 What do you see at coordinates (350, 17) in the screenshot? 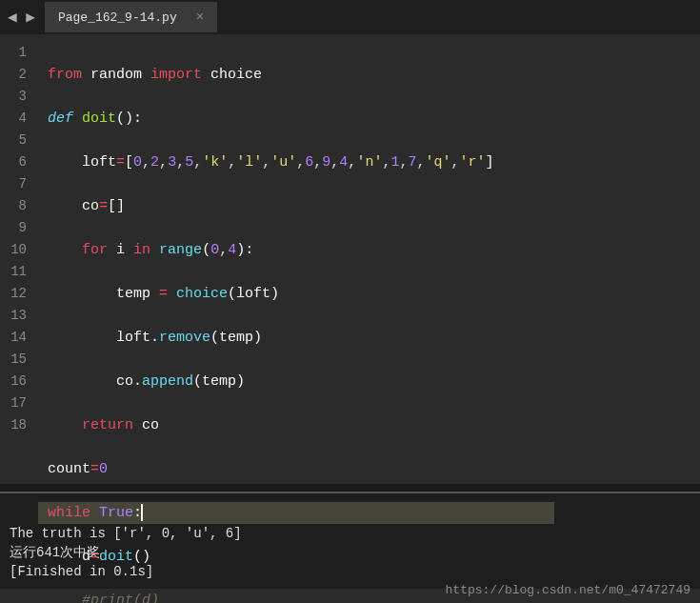
I see `titlebar: ◀ ▶ Page_162_9-14.py ×` at bounding box center [350, 17].